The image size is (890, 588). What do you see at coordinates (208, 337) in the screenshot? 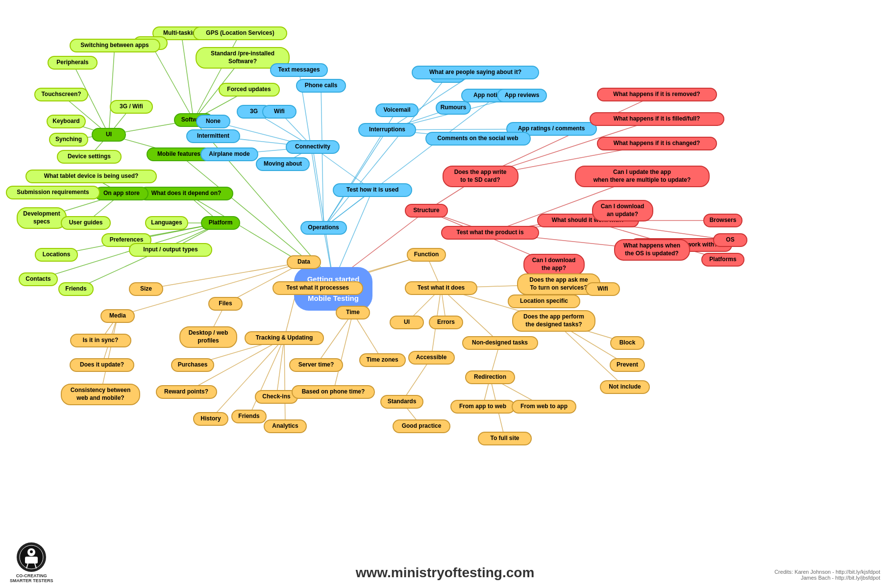
I see `node-desktop_web: Desktop / webprofiles` at bounding box center [208, 337].